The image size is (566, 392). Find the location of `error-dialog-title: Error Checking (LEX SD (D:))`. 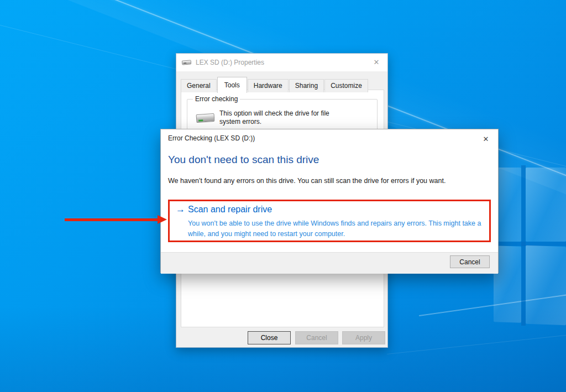

error-dialog-title: Error Checking (LEX SD (D:)) is located at coordinates (211, 138).